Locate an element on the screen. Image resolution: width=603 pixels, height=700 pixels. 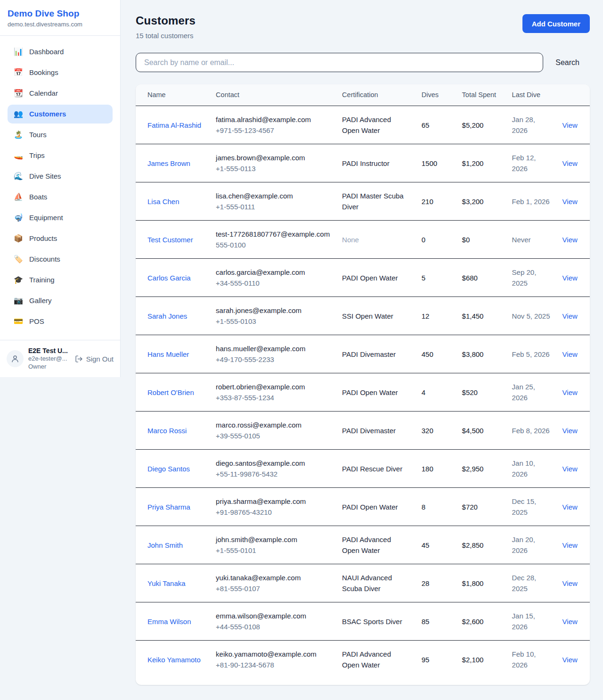
contact-cell: marco.rossi@example.com+39-555-0105 is located at coordinates (273, 431).